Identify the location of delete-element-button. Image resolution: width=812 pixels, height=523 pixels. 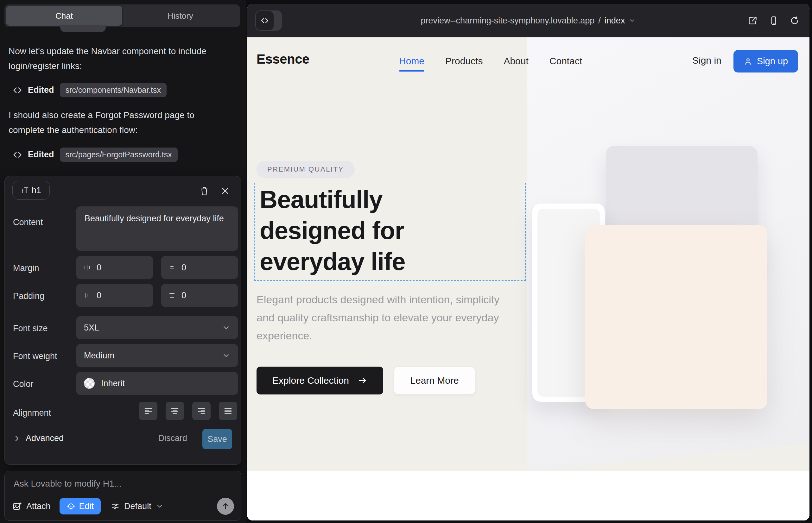
(205, 191).